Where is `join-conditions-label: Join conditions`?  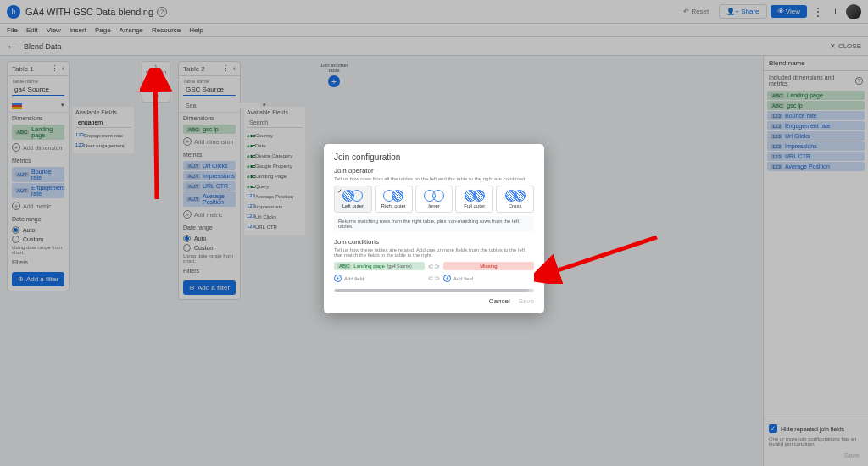
join-conditions-label: Join conditions is located at coordinates (434, 242).